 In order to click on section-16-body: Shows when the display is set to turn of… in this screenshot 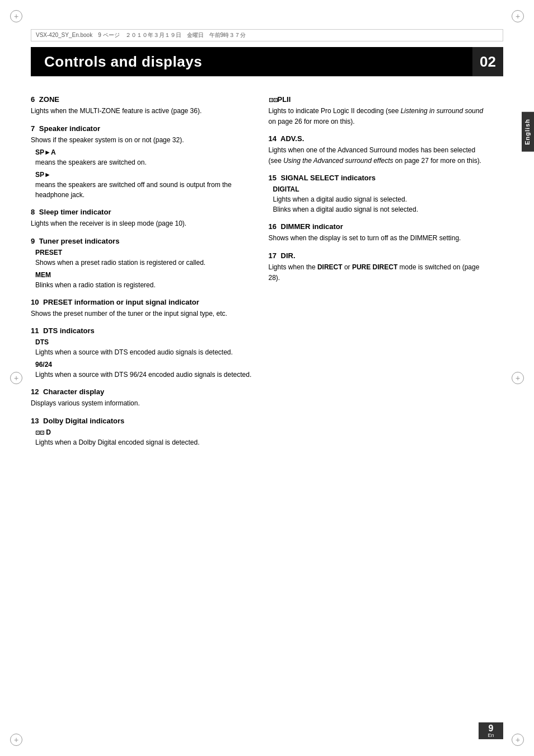, I will do `click(380, 239)`.